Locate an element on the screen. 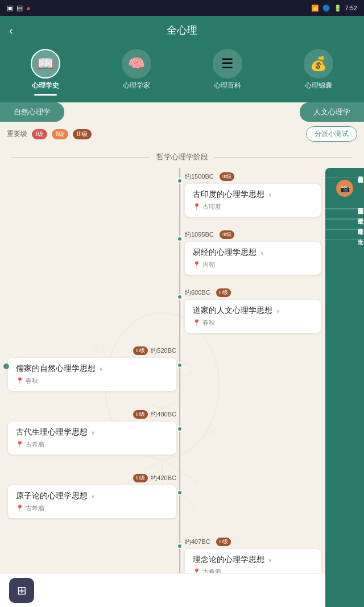 Image resolution: width=364 pixels, height=607 pixels. grid-button: ⊞ is located at coordinates (22, 591).